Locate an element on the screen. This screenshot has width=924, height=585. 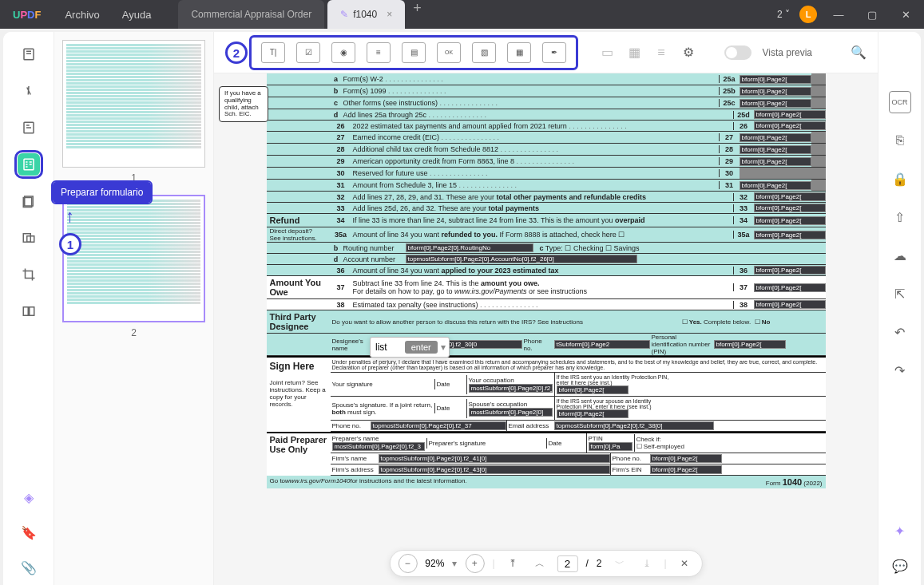
export-icon: ⇱ is located at coordinates (900, 294).